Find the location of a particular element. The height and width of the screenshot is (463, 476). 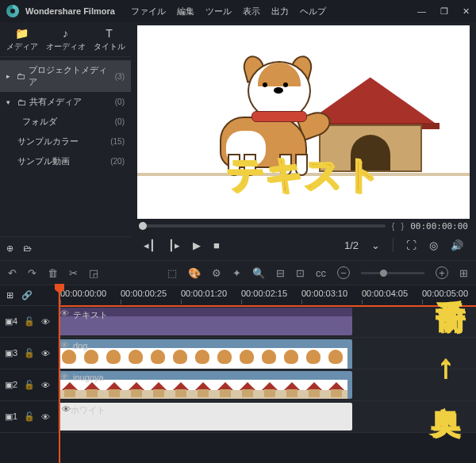

undo-icon: ↶ is located at coordinates (13, 273).